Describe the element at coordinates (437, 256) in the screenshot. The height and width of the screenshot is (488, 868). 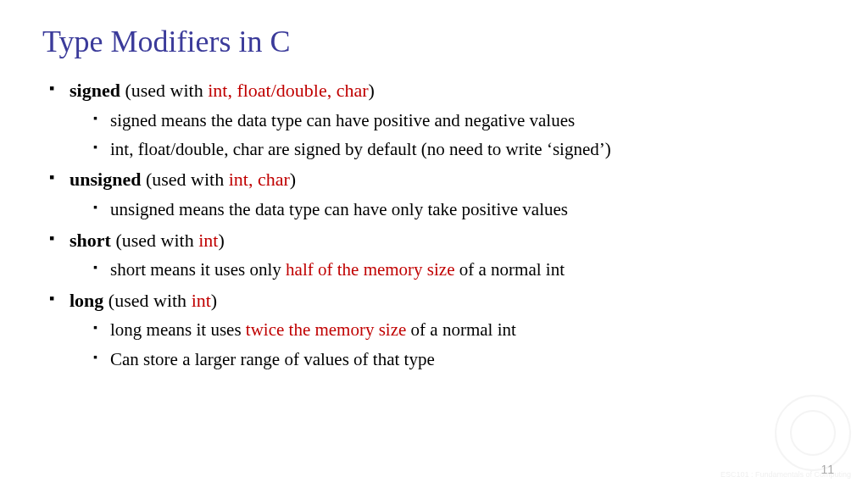
I see `list-item: short (used with int) short means it use…` at that location.